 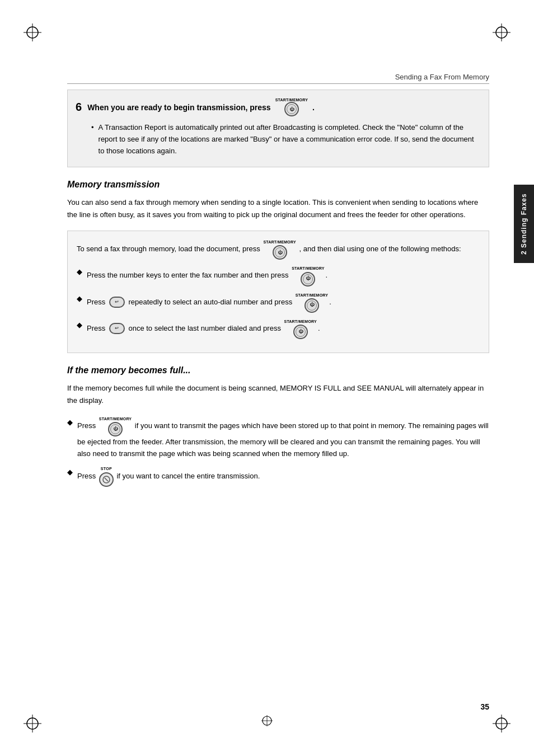 What do you see at coordinates (70, 472) in the screenshot?
I see `diamond-mf-2: ◆` at bounding box center [70, 472].